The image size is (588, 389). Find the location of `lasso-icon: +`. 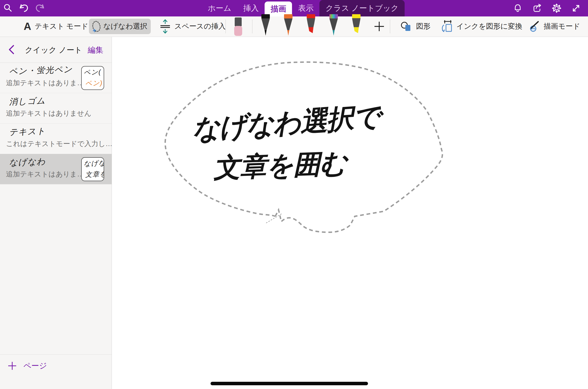

lasso-icon: + is located at coordinates (96, 26).